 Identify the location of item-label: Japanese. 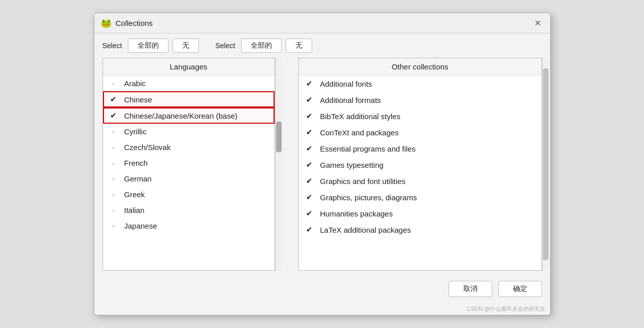
(141, 226).